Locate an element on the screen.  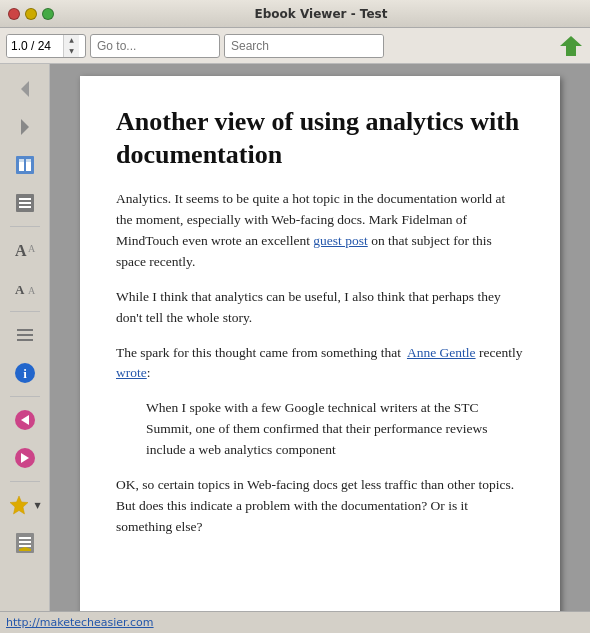
history-forward-btn is located at coordinates (25, 458).